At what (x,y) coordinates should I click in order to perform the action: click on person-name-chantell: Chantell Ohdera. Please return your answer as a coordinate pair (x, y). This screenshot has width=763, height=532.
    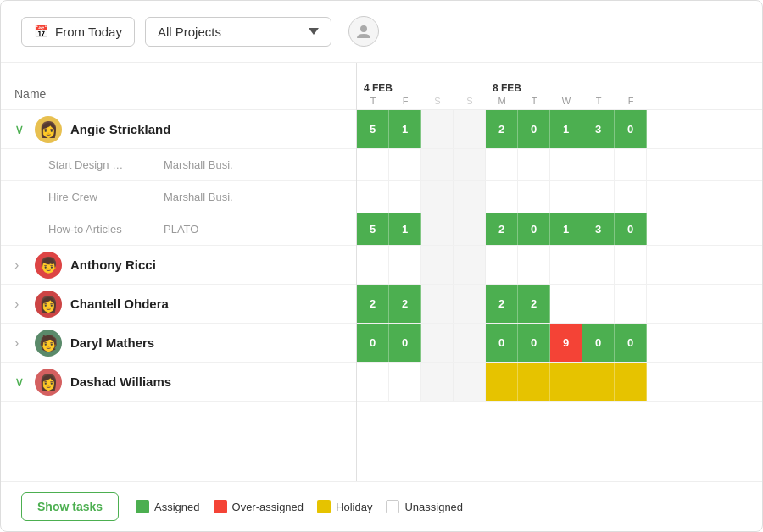
    Looking at the image, I should click on (120, 303).